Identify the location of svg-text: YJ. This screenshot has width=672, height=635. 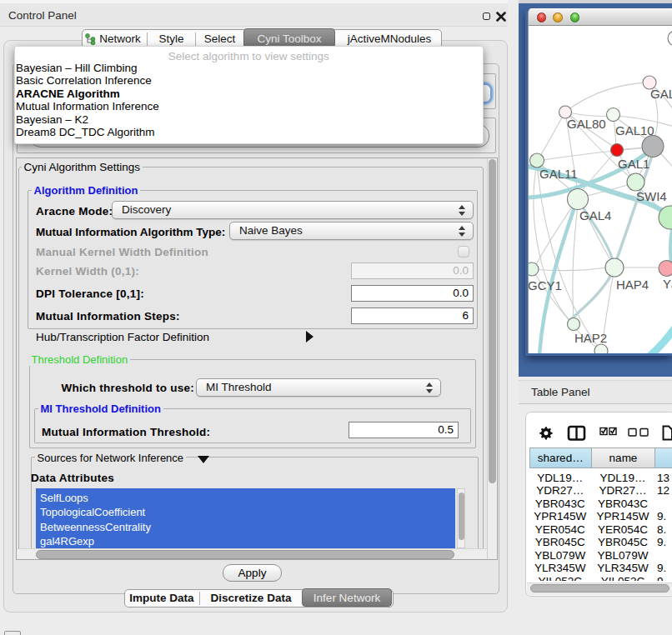
(667, 283).